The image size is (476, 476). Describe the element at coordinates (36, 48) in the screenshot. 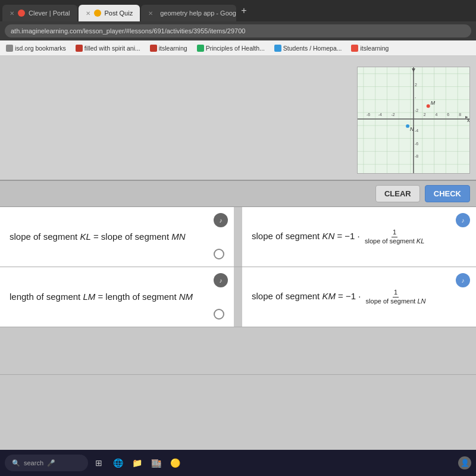

I see `bookmark-isd: isd.org bookmarks` at that location.